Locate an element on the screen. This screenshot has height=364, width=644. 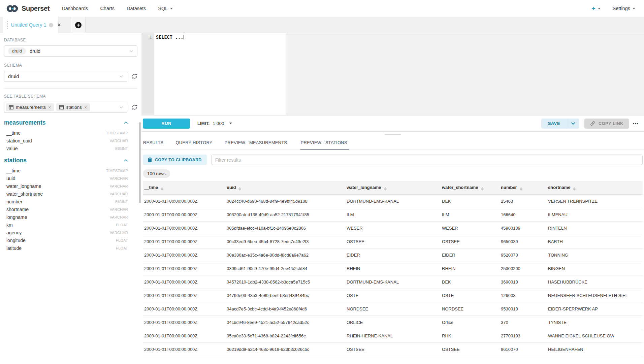
more-options-button: ••• is located at coordinates (636, 124).